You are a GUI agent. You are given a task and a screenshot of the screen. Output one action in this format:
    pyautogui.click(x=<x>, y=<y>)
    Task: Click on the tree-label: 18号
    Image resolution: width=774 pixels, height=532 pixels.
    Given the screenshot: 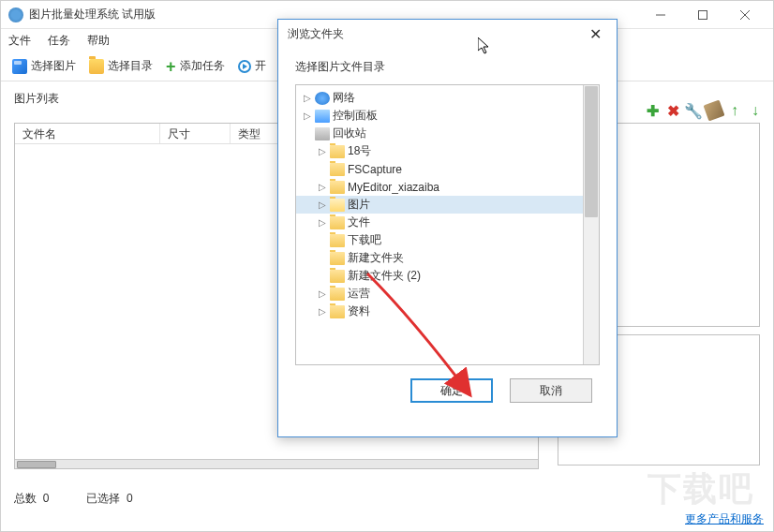 What is the action you would take?
    pyautogui.click(x=360, y=152)
    